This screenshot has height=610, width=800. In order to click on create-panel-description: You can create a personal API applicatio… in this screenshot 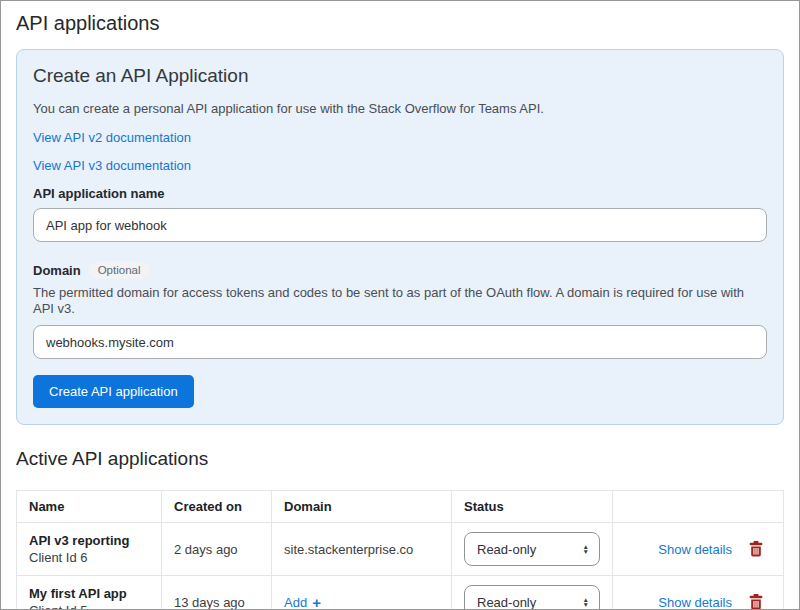, I will do `click(400, 109)`.